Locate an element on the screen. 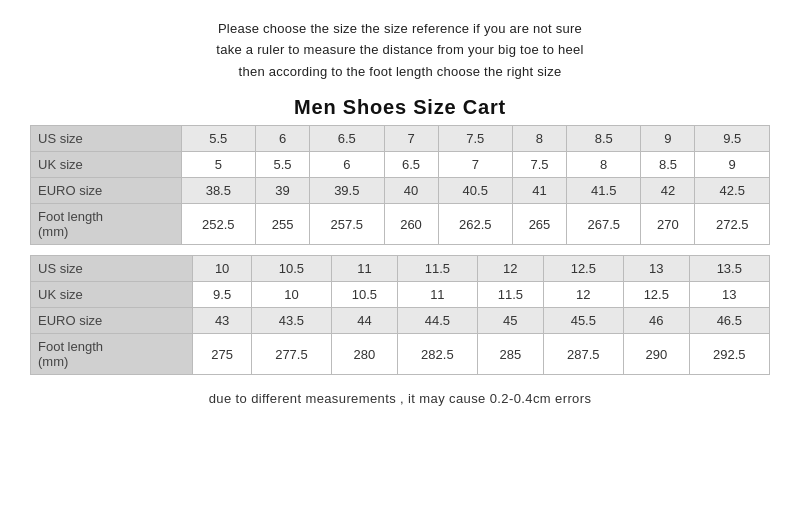  table-cell: 272.5 is located at coordinates (732, 224).